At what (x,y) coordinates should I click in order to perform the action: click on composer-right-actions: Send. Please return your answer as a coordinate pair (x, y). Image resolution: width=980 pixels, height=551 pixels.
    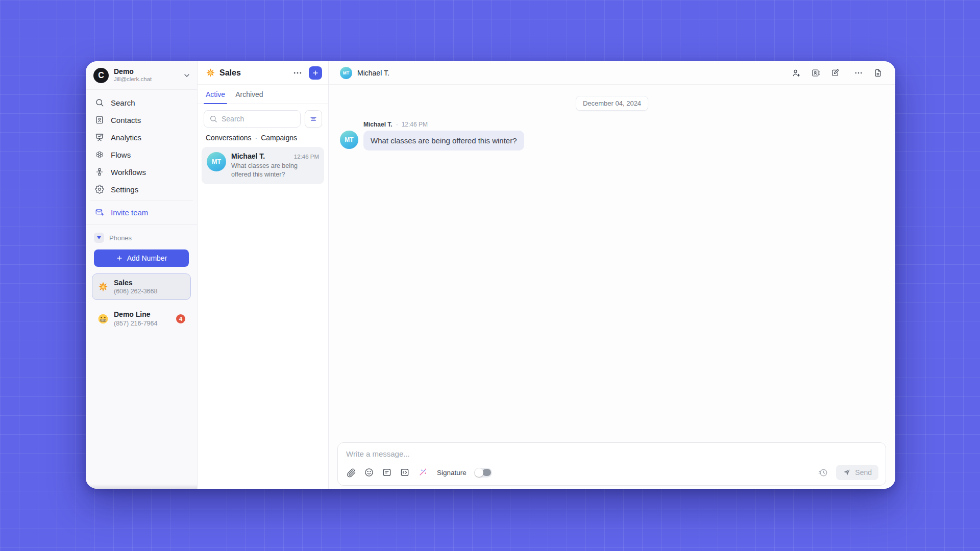
    Looking at the image, I should click on (848, 472).